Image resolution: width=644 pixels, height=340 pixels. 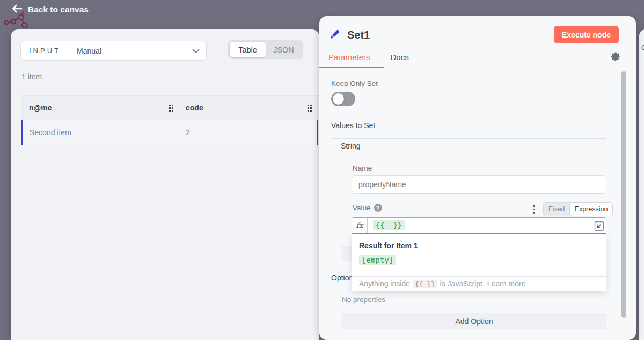 I want to click on input-source-control: INPUT Manual, so click(x=114, y=50).